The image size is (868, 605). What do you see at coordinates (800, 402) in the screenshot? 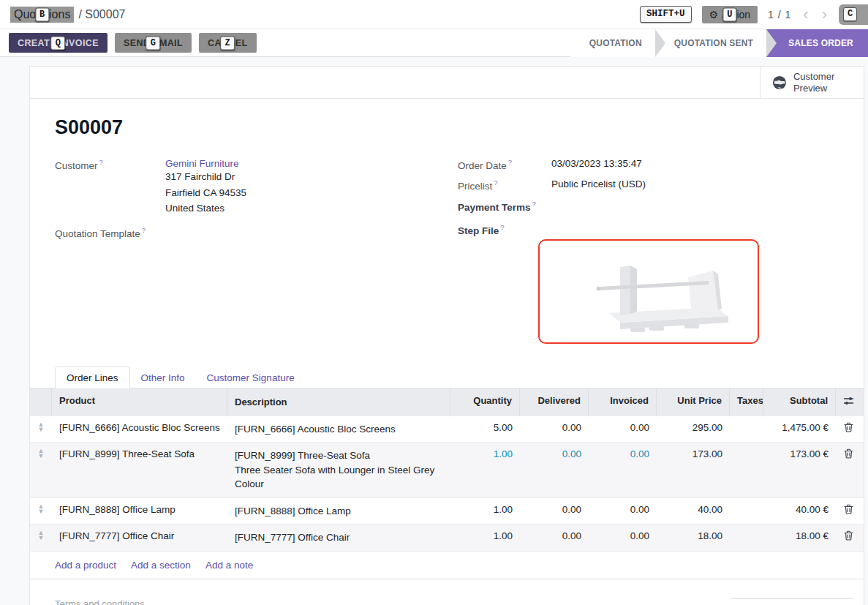
I see `header-subtotal: Subtotal` at bounding box center [800, 402].